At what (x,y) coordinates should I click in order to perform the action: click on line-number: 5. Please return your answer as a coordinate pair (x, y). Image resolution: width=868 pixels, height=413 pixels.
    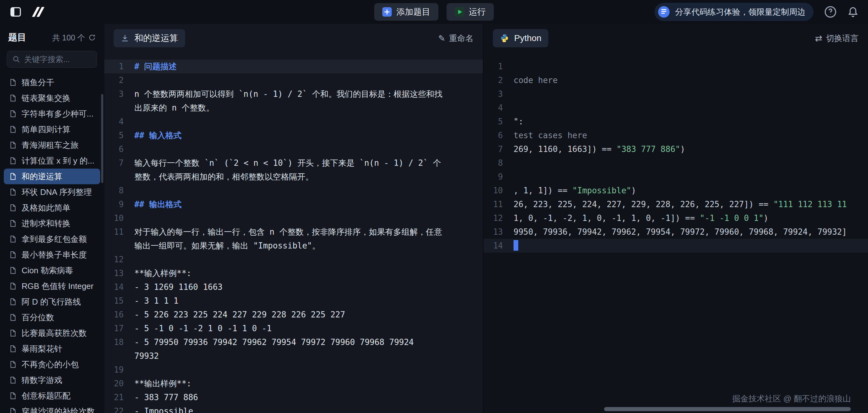
    Looking at the image, I should click on (499, 121).